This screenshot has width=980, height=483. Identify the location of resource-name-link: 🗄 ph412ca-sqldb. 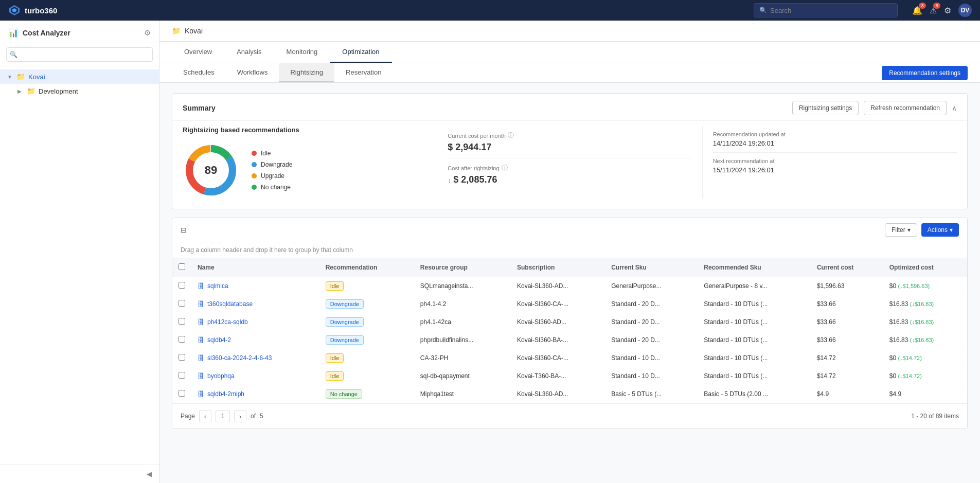
(255, 322).